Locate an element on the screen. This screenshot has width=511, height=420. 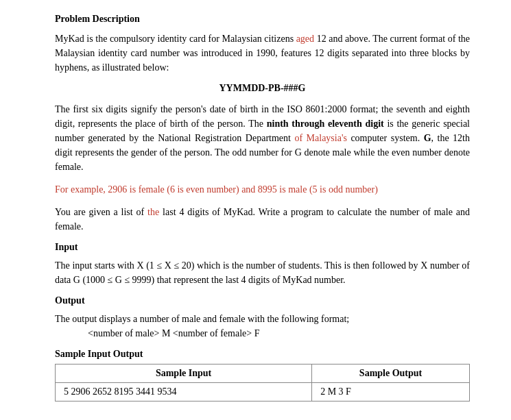
problem-title: Problem Description is located at coordinates (262, 19).